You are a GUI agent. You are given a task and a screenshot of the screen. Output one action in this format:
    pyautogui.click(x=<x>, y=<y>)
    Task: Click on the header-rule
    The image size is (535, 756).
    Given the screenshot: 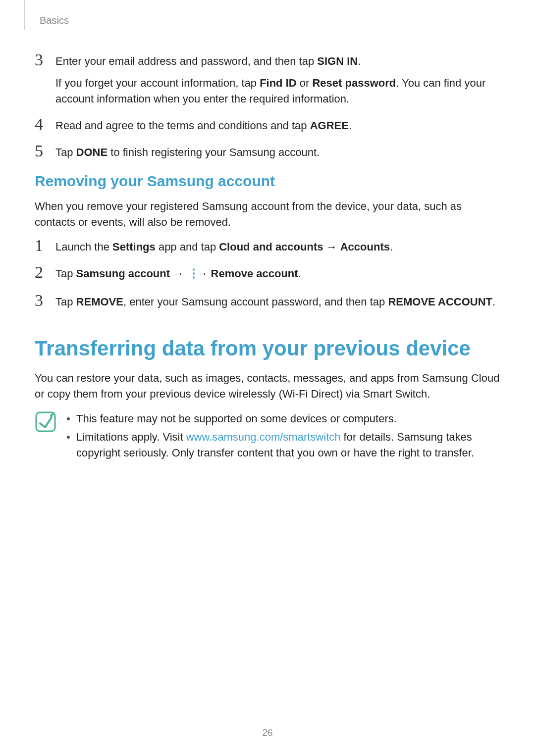 What is the action you would take?
    pyautogui.click(x=25, y=15)
    